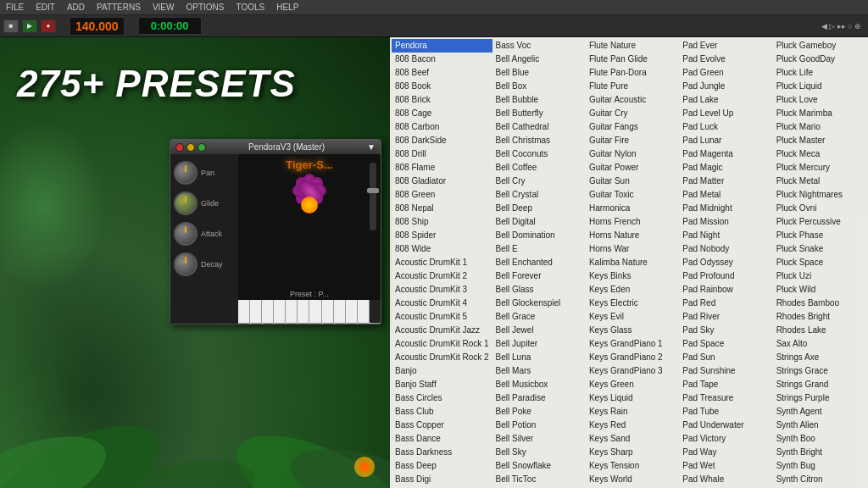 The width and height of the screenshot is (868, 488). Describe the element at coordinates (539, 46) in the screenshot. I see `preset-item: Bass Voc` at that location.